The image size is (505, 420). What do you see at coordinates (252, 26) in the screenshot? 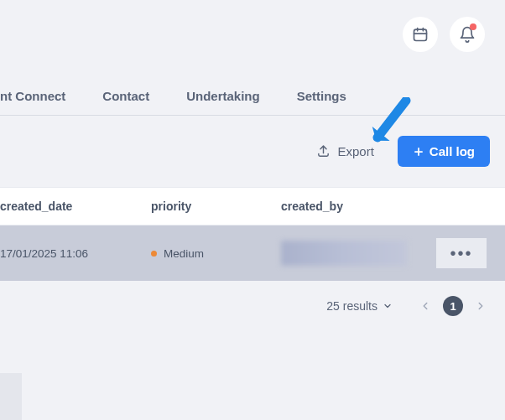
I see `topbar` at bounding box center [252, 26].